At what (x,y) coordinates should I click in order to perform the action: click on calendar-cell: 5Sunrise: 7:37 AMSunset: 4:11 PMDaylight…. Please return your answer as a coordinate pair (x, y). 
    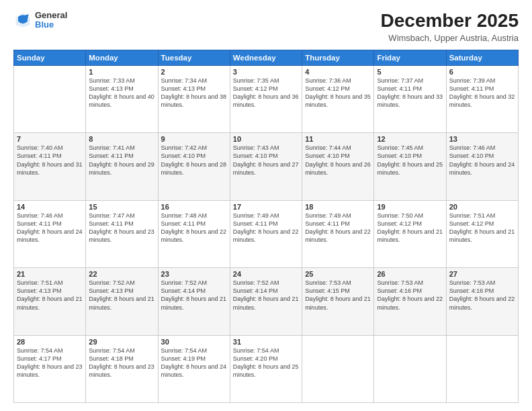
    Looking at the image, I should click on (410, 99).